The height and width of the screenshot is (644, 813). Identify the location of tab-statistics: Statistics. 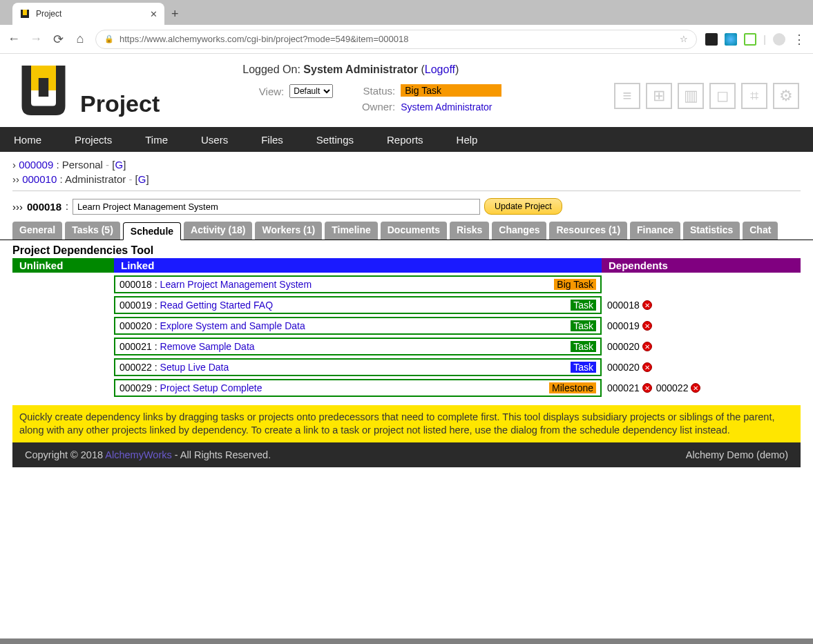
(711, 231).